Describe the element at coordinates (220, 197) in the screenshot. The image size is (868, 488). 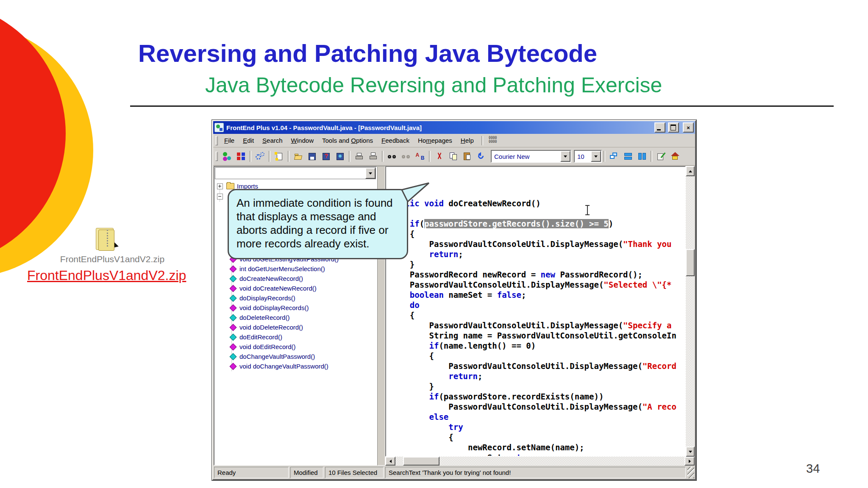
I see `collapse-minus-icon` at that location.